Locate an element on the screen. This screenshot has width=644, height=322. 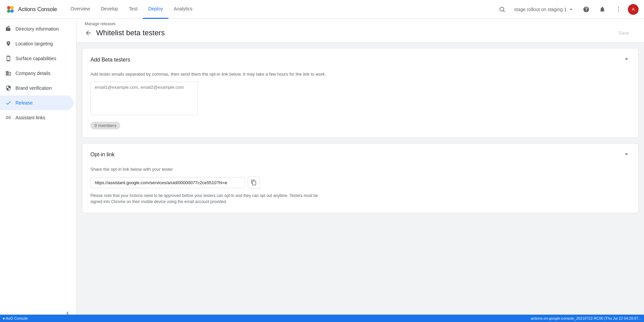
beta-testers-collapse-icon is located at coordinates (627, 60).